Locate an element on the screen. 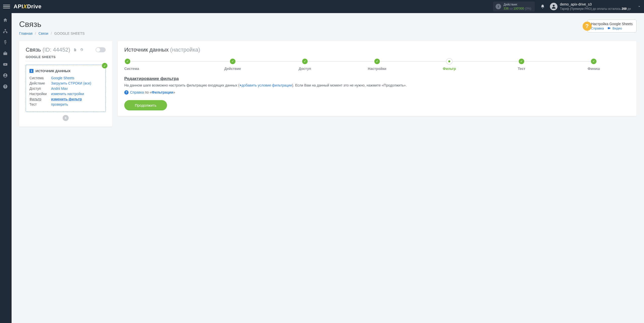  description: На данном шаге возможно настроить фильтр… is located at coordinates (377, 86).